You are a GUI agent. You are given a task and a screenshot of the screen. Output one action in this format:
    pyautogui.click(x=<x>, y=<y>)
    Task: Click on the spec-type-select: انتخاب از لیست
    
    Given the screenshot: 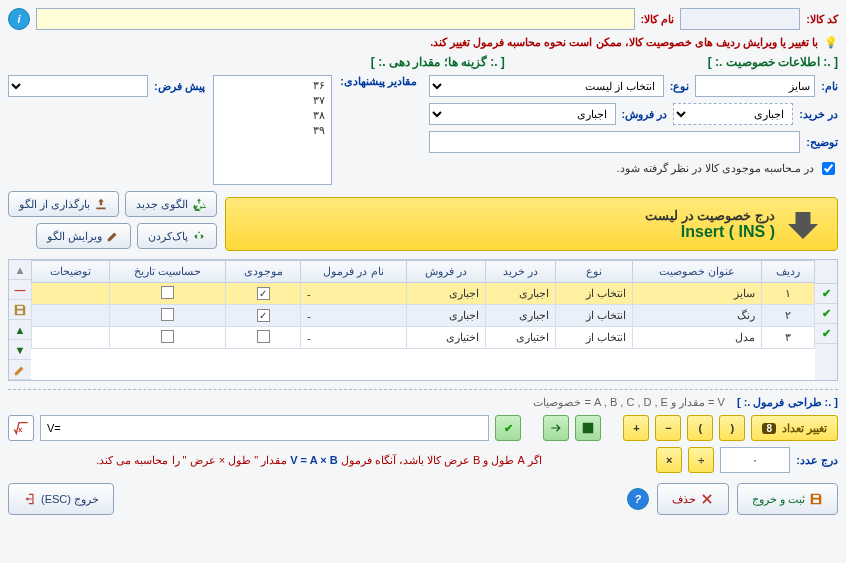 What is the action you would take?
    pyautogui.click(x=546, y=86)
    